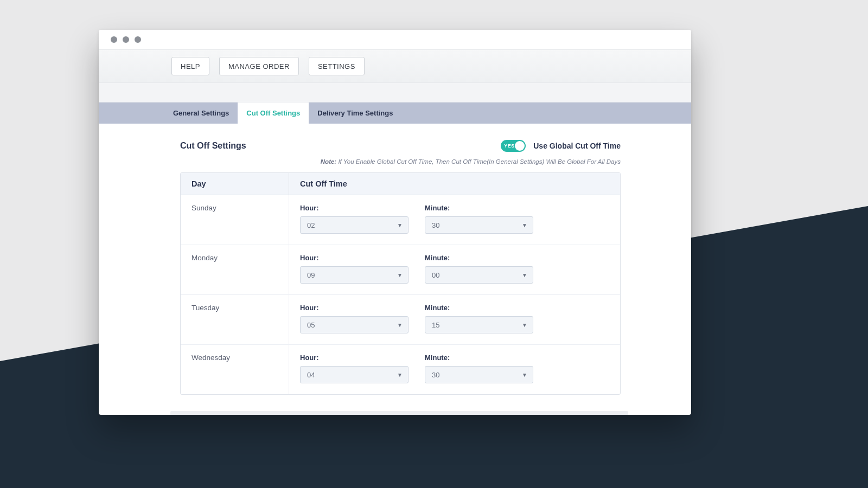 The image size is (868, 488). What do you see at coordinates (400, 162) in the screenshot?
I see `note-text: Note: If You Enable Global Cut Off Time,…` at bounding box center [400, 162].